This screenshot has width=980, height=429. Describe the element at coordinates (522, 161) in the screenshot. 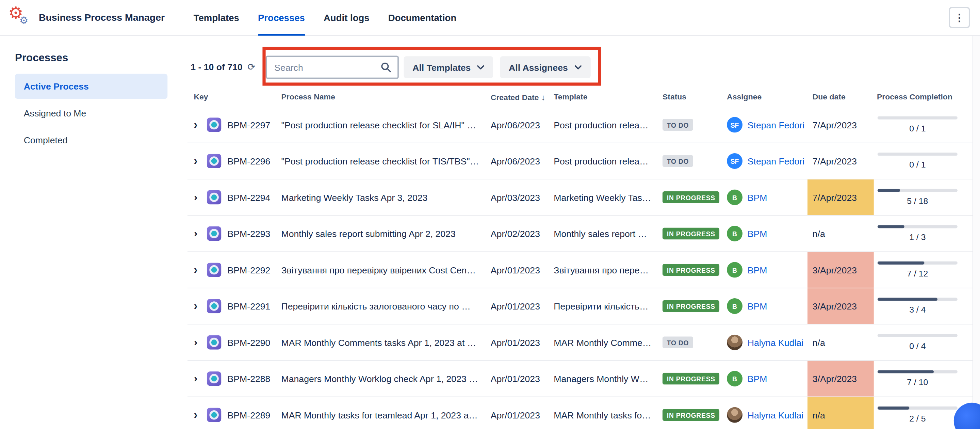

I see `created-date-value: Apr/06/2023` at that location.